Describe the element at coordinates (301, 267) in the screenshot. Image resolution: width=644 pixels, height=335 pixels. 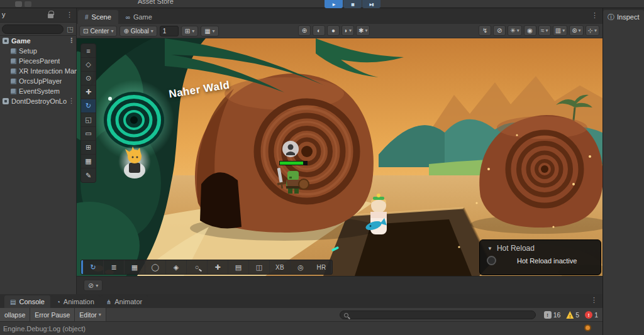
I see `compass-icon: ◎` at that location.